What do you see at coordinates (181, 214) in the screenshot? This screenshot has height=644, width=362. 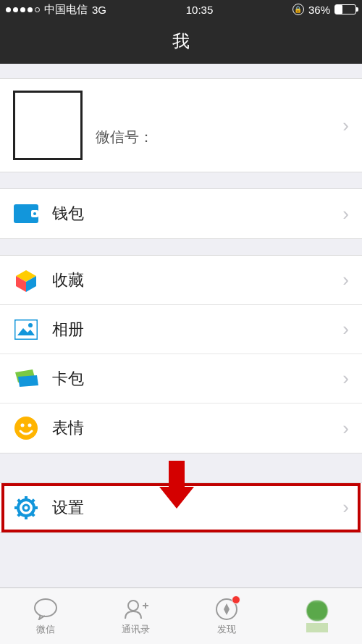 I see `wallet-cell: 钱包 ›` at bounding box center [181, 214].